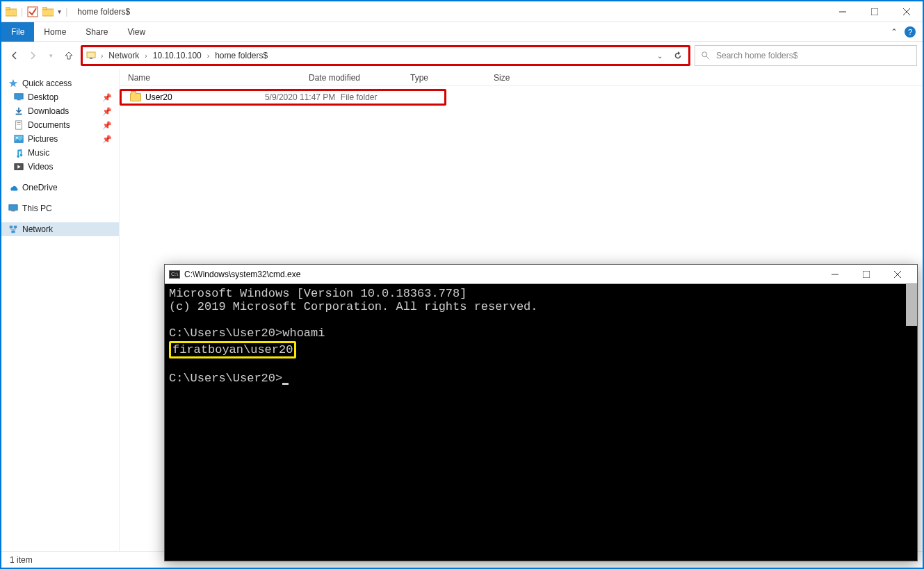 This screenshot has width=924, height=569. What do you see at coordinates (15, 56) in the screenshot?
I see `back-button` at bounding box center [15, 56].